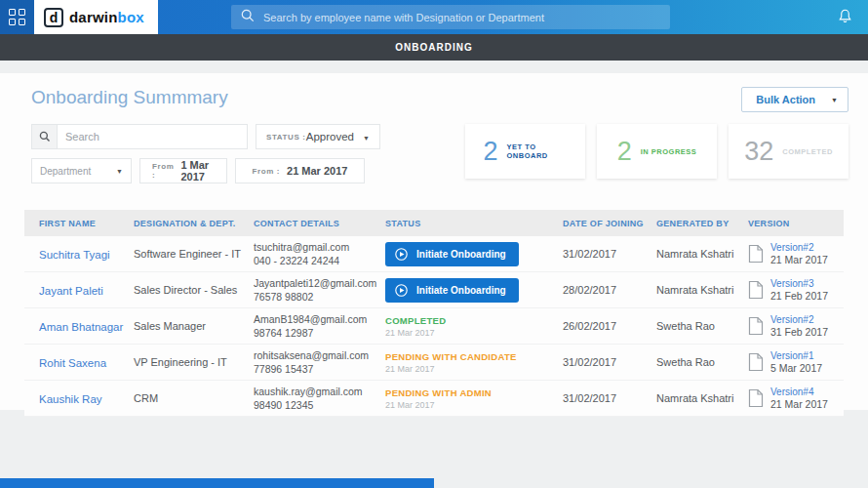  Describe the element at coordinates (152, 137) in the screenshot. I see `table-search-input` at that location.